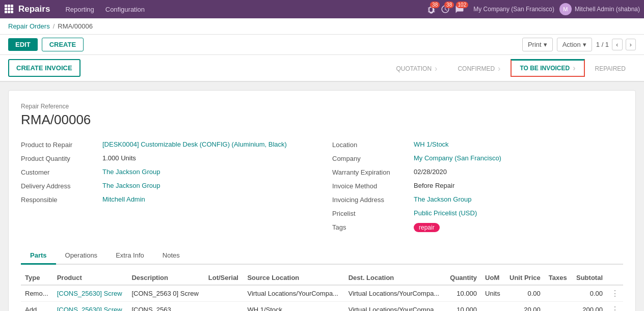  I want to click on field-value-product: [DESK0004] Customizable Desk (CONFIG) (A…, so click(207, 145).